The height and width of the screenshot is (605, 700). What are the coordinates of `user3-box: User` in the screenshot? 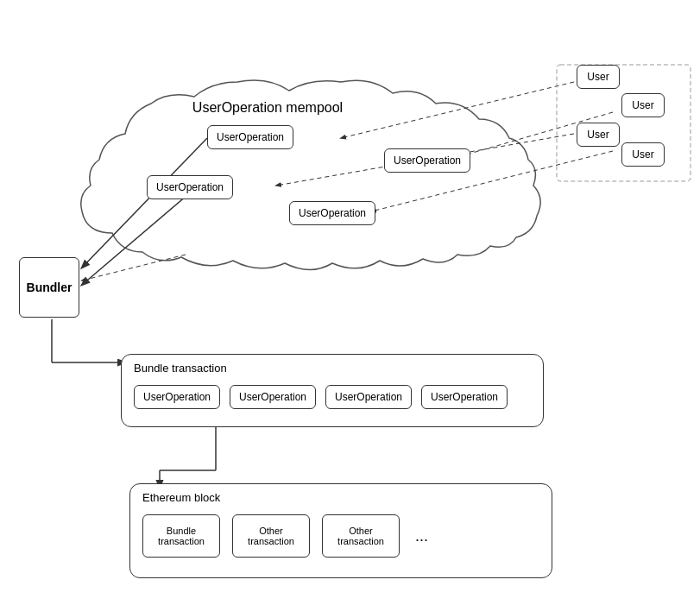 It's located at (598, 135).